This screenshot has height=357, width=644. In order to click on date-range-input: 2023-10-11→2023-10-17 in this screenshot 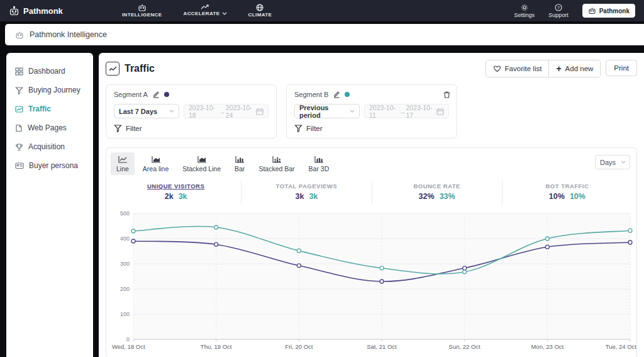, I will do `click(406, 111)`.